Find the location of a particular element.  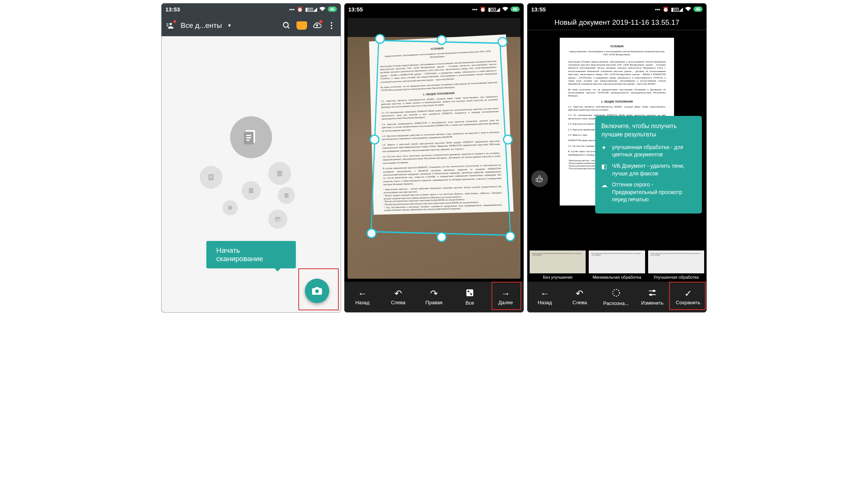

crop-frame is located at coordinates (440, 139).